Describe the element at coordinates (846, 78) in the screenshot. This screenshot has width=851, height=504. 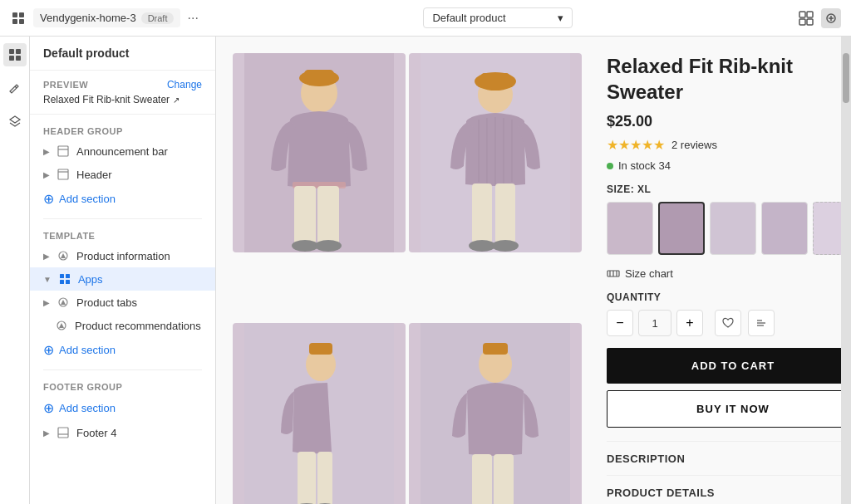
I see `scrollbar-thumb` at that location.